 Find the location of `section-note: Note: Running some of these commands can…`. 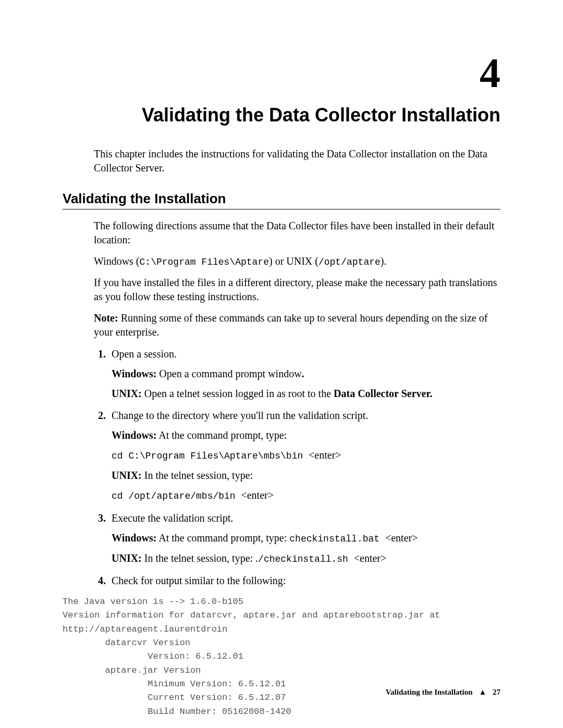

section-note: Note: Running some of these commands can… is located at coordinates (297, 325).